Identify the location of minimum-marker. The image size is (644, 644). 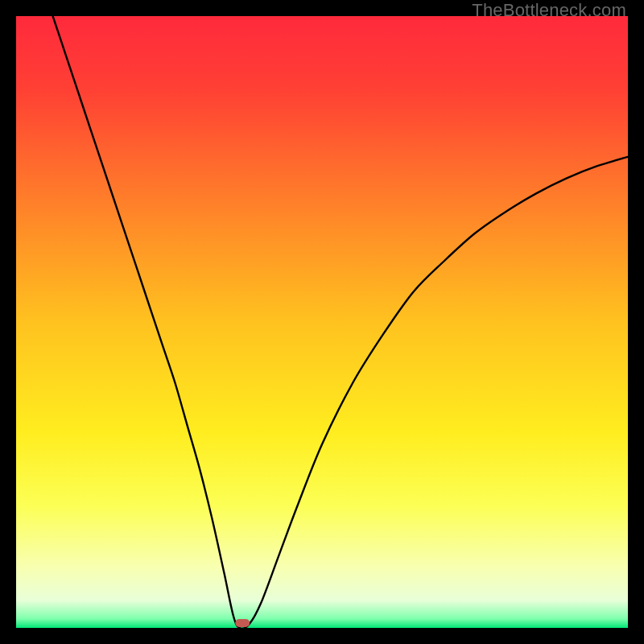
(242, 623).